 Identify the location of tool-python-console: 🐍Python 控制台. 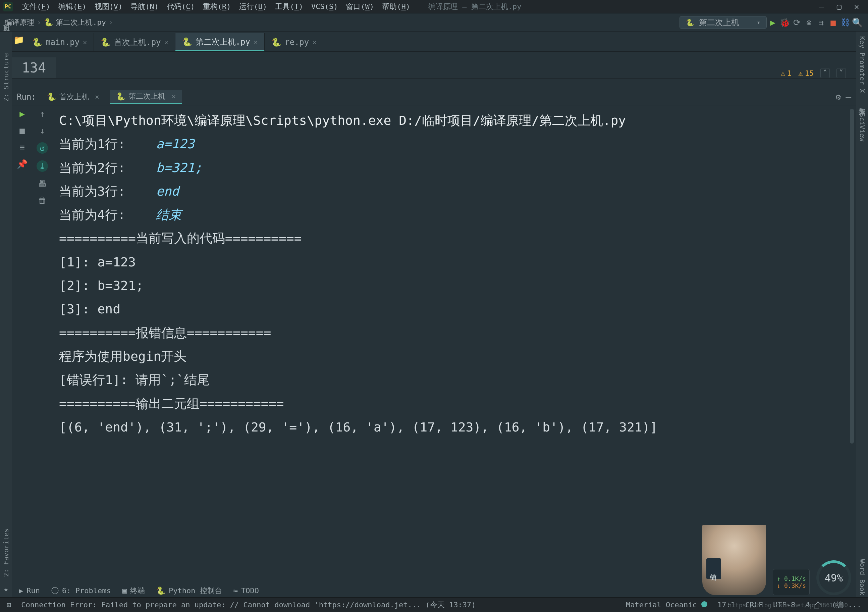
(189, 591).